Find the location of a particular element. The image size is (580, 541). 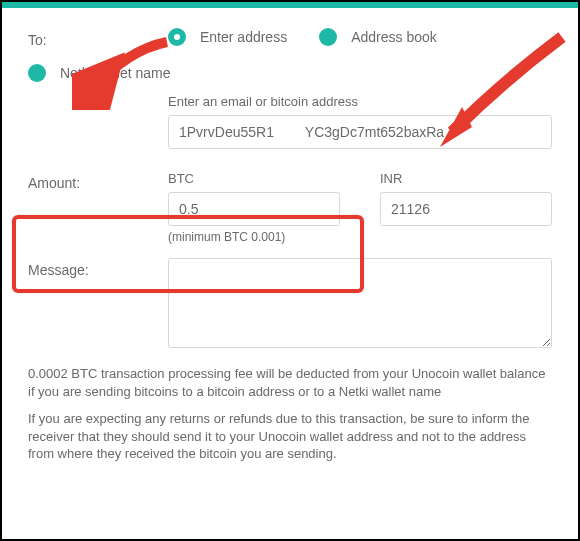

btc-min-text: (minimum BTC 0.001) is located at coordinates (254, 237).